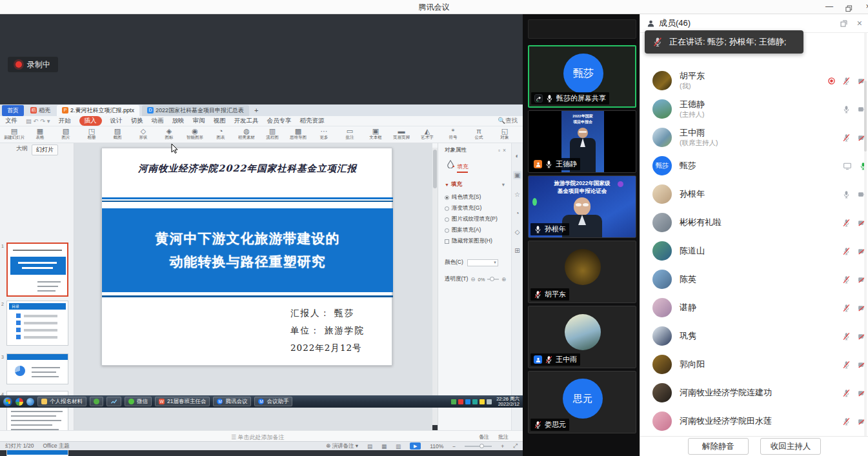 The image size is (868, 456). What do you see at coordinates (435, 286) in the screenshot?
I see `canvas-scrollbar` at bounding box center [435, 286].